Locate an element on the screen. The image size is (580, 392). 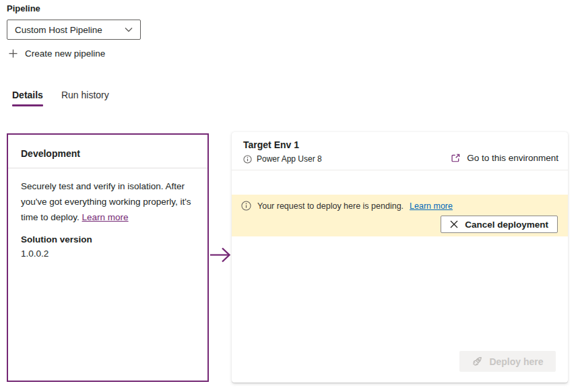
rocket-icon is located at coordinates (477, 361).